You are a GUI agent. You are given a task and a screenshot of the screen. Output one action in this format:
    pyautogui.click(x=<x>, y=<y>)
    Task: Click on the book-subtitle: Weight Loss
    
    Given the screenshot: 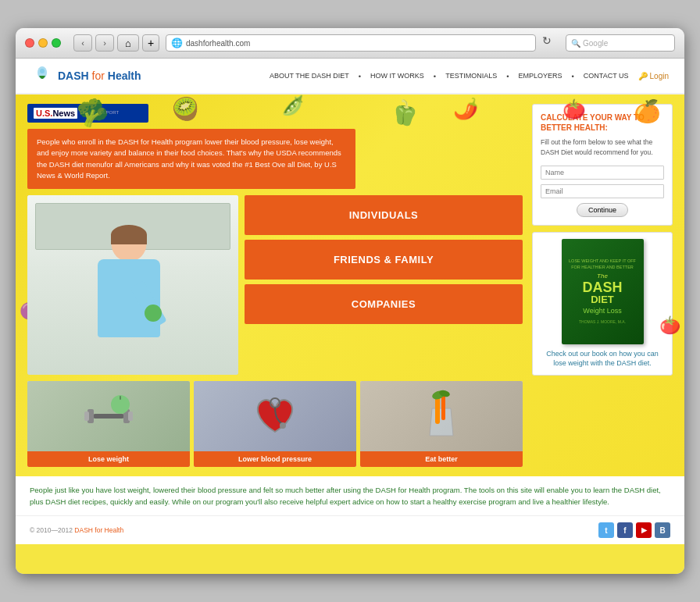 What is the action you would take?
    pyautogui.click(x=602, y=311)
    